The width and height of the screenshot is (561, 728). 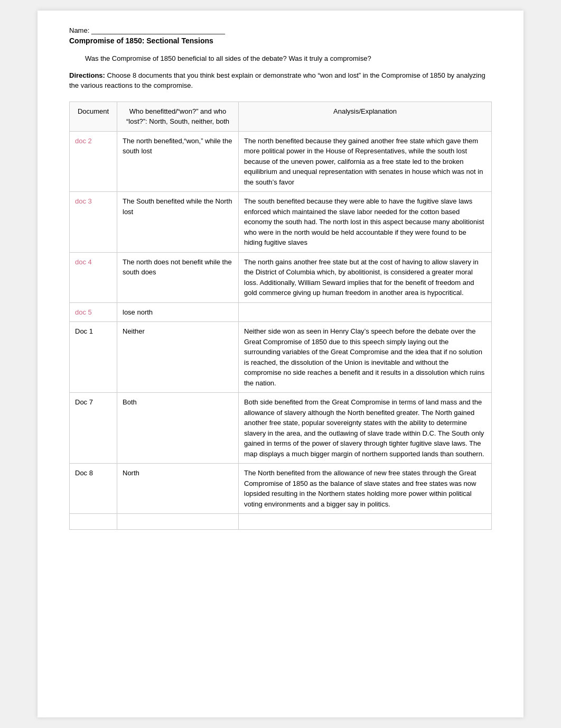 I want to click on doc-cell: doc 4, so click(x=94, y=277).